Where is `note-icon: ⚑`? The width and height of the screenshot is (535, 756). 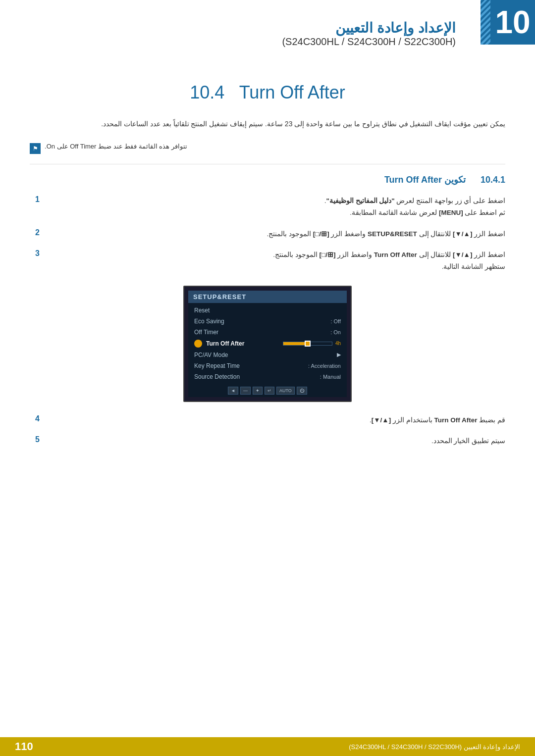 note-icon: ⚑ is located at coordinates (35, 149).